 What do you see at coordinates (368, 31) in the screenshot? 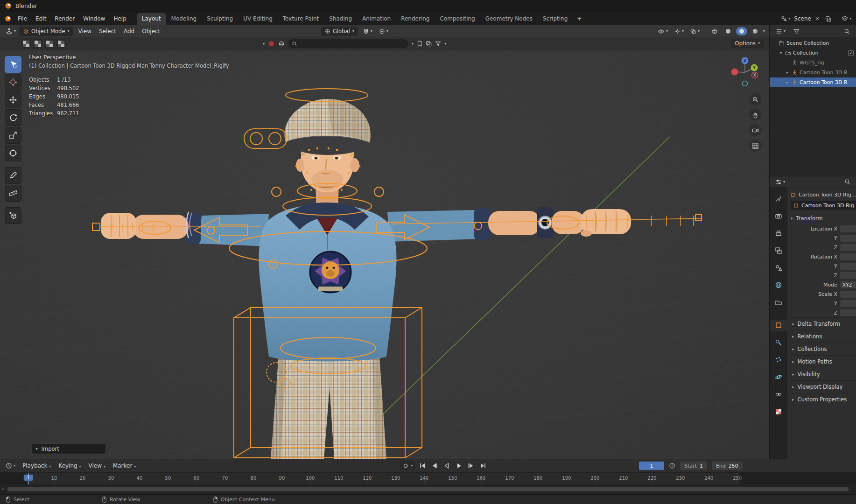
I see `snap-toggle-button: ▾` at bounding box center [368, 31].